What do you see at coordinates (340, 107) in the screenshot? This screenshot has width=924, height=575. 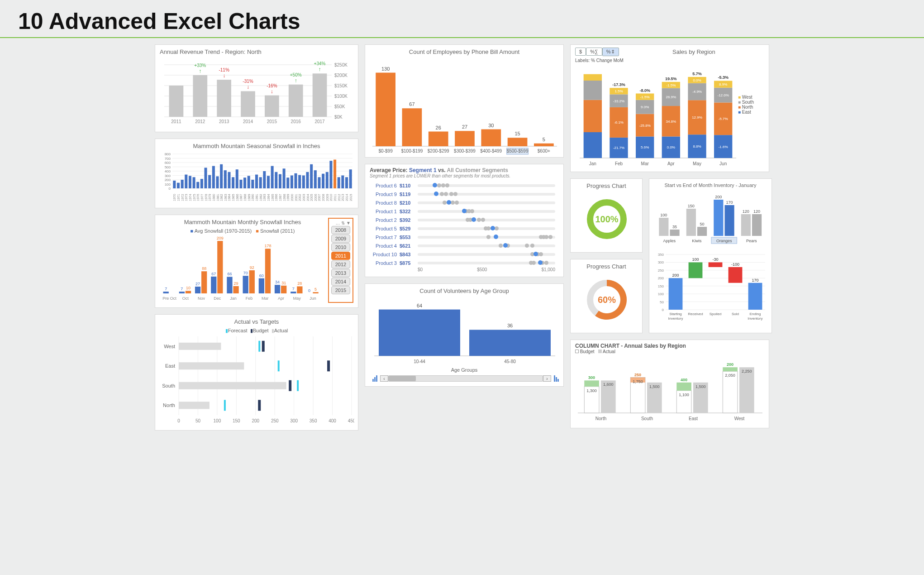 I see `svg-text: $50K` at bounding box center [340, 107].